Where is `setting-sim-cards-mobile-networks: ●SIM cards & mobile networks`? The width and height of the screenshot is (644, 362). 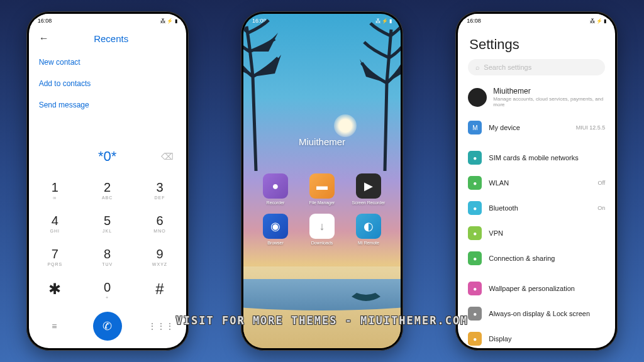 setting-sim-cards-mobile-networks: ●SIM cards & mobile networks is located at coordinates (536, 158).